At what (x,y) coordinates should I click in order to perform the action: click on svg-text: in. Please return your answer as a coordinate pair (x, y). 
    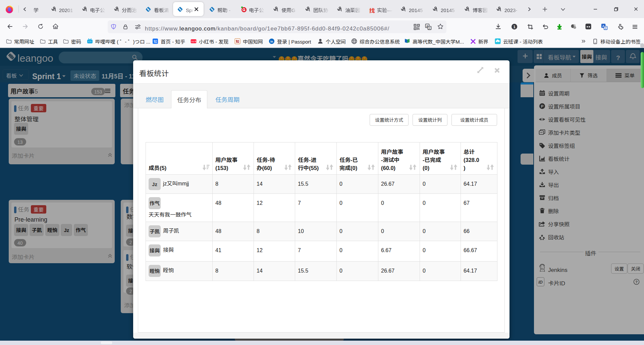
    Looking at the image, I should click on (272, 42).